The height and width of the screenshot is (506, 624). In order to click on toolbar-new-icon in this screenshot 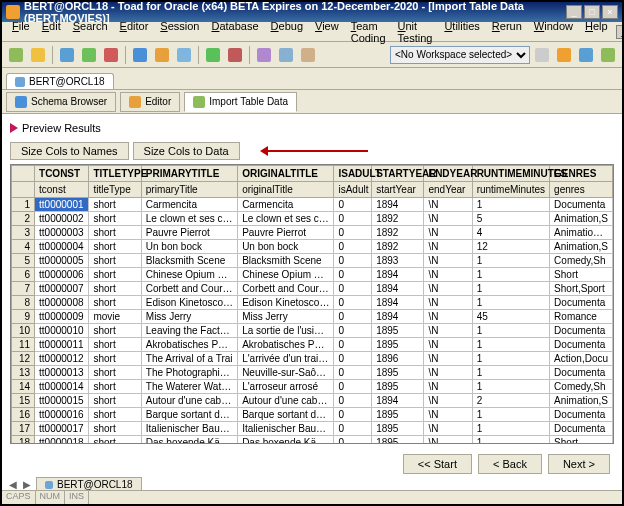, I will do `click(16, 55)`.